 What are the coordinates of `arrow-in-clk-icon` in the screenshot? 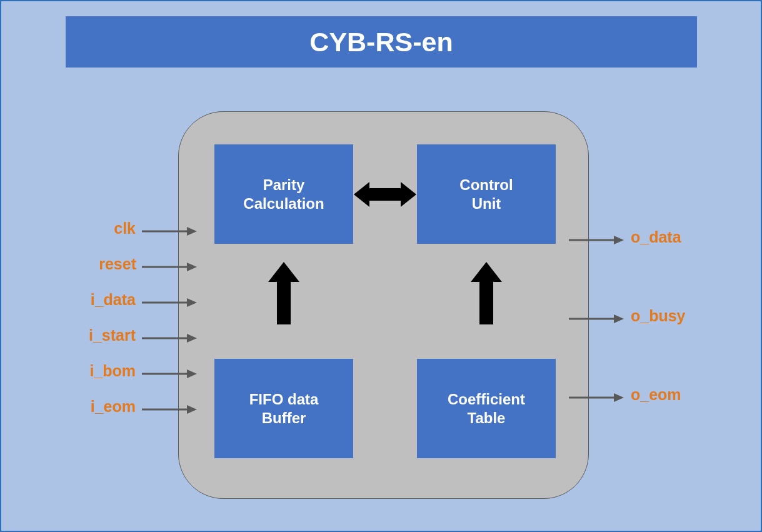 It's located at (169, 231).